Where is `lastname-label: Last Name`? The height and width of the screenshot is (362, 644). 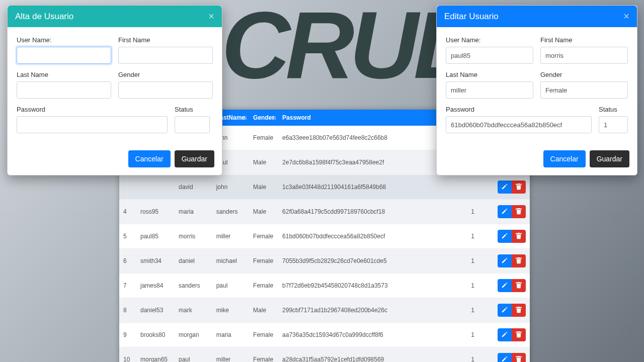
lastname-label: Last Name is located at coordinates (490, 74).